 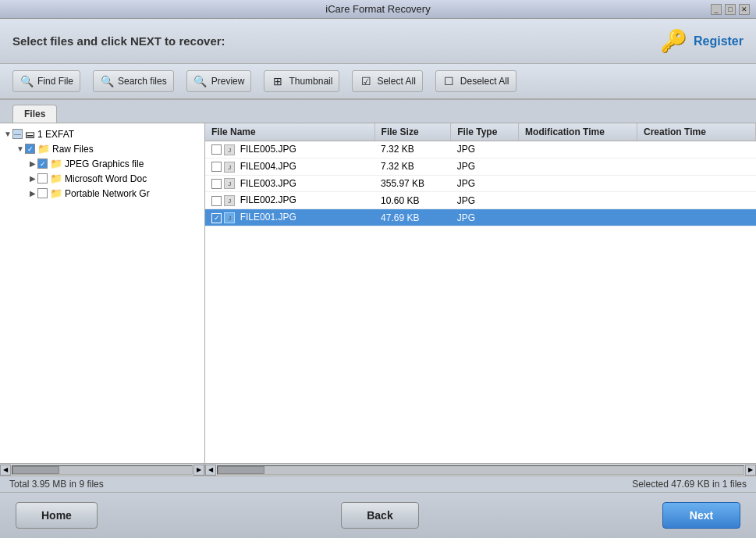 What do you see at coordinates (36, 470) in the screenshot?
I see `tree-scroll-thumb` at bounding box center [36, 470].